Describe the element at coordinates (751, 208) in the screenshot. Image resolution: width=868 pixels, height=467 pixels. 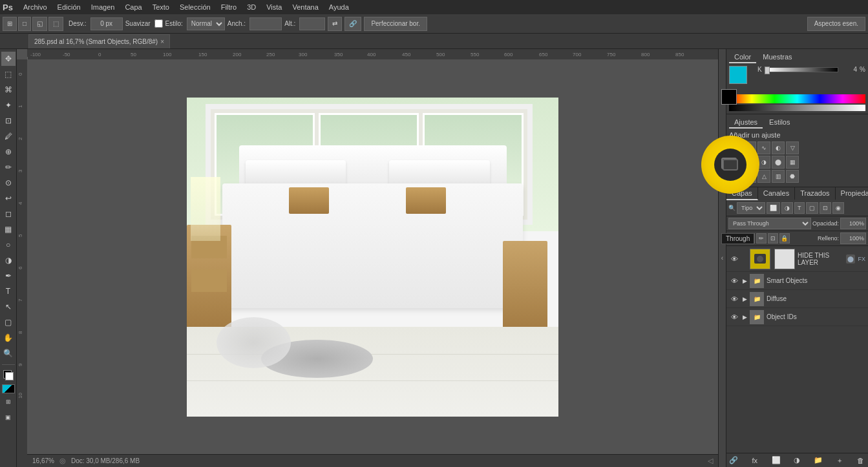
I see `kind-select: Tipo` at that location.